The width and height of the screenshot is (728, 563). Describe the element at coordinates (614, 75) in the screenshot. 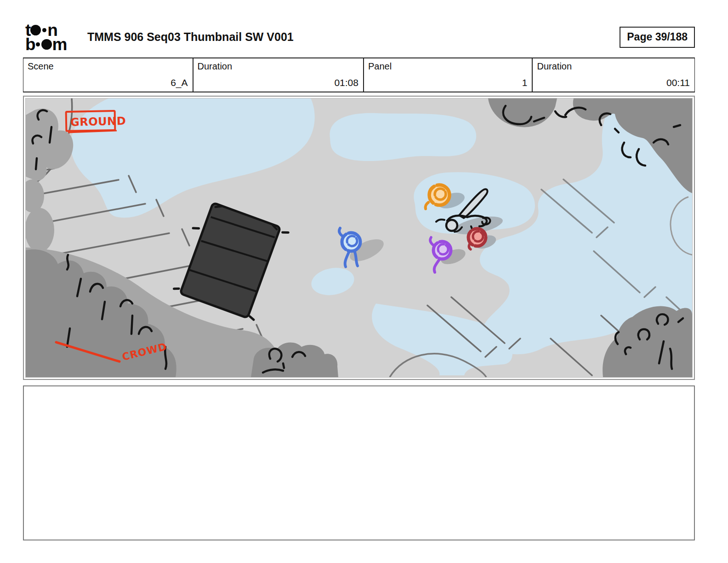

I see `info-cell-panel-duration: Duration 00:11` at that location.